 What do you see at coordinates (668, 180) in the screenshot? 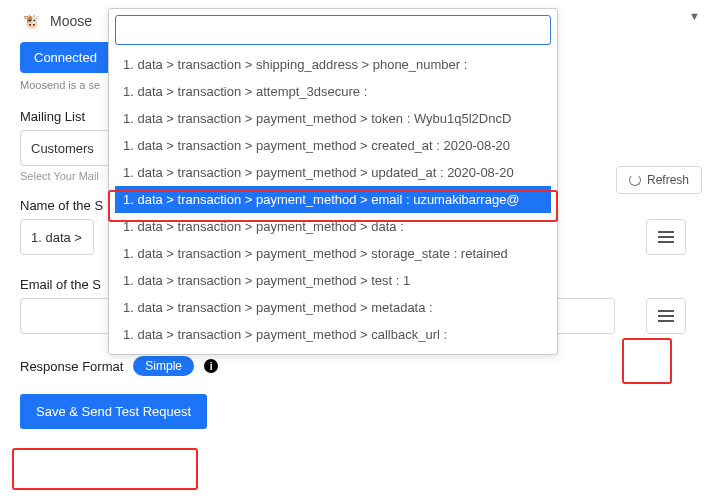
I see `refresh-label: Refresh` at bounding box center [668, 180].